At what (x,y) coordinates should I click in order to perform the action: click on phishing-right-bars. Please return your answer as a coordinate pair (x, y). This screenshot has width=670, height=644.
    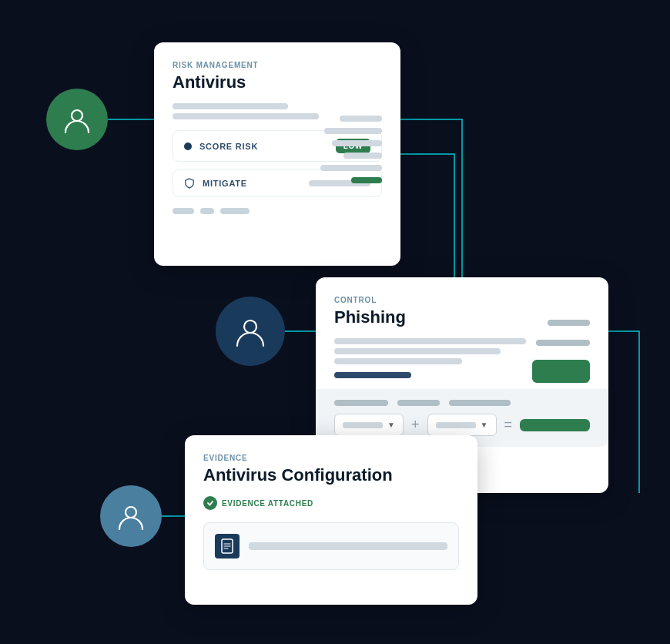
    Looking at the image, I should click on (561, 351).